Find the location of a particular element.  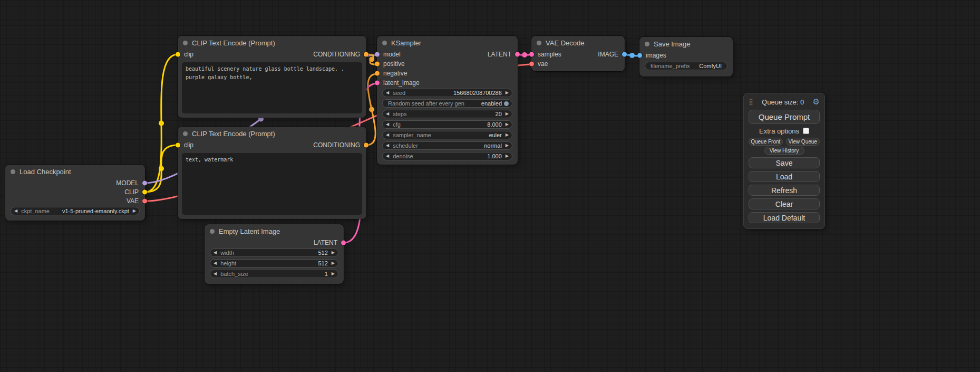

toggle-dot-icon is located at coordinates (506, 103).